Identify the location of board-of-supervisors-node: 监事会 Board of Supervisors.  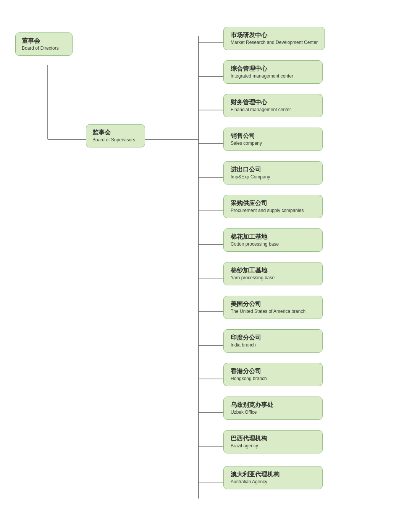
(115, 136).